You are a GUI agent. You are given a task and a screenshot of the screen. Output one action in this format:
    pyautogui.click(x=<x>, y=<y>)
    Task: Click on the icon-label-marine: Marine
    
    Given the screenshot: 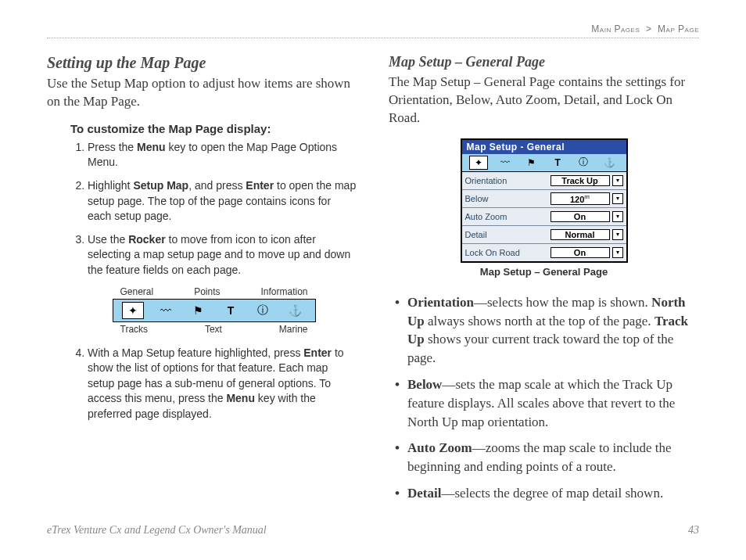 What is the action you would take?
    pyautogui.click(x=294, y=329)
    